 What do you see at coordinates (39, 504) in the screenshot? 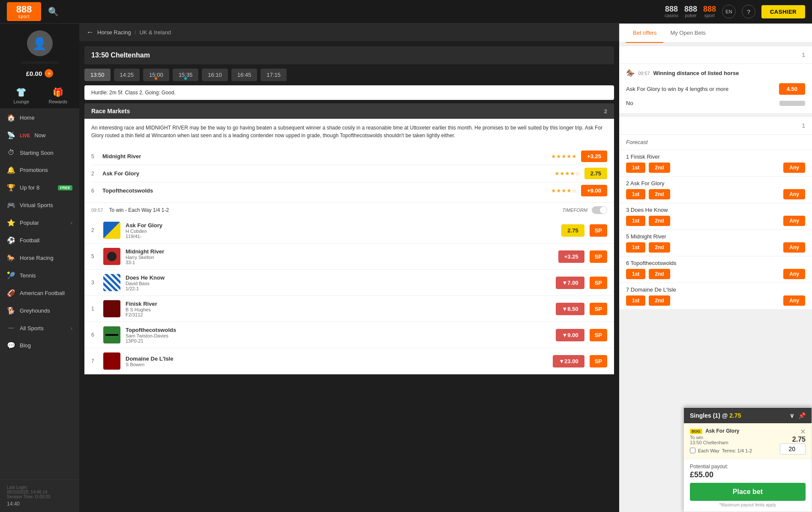
I see `current-time: 14:40` at bounding box center [39, 504].